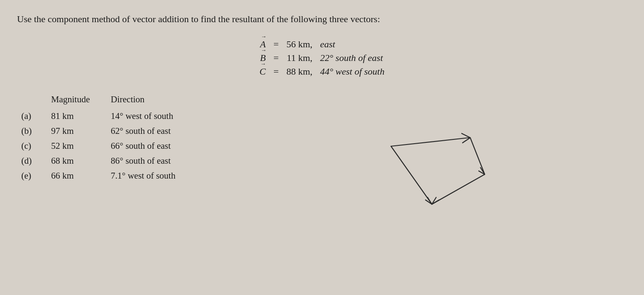  What do you see at coordinates (166, 176) in the screenshot?
I see `answer-direction-e: 7.1° west of south` at bounding box center [166, 176].